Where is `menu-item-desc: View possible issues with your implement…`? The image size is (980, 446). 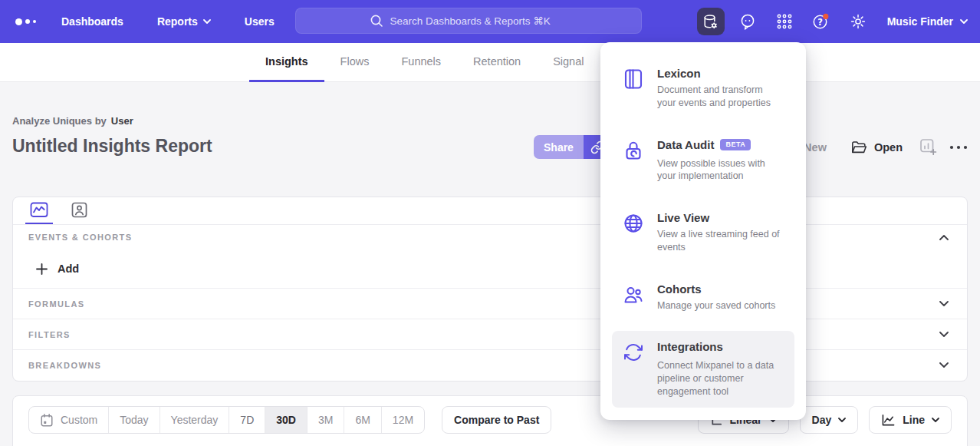 menu-item-desc: View possible issues with your implement… is located at coordinates (721, 170).